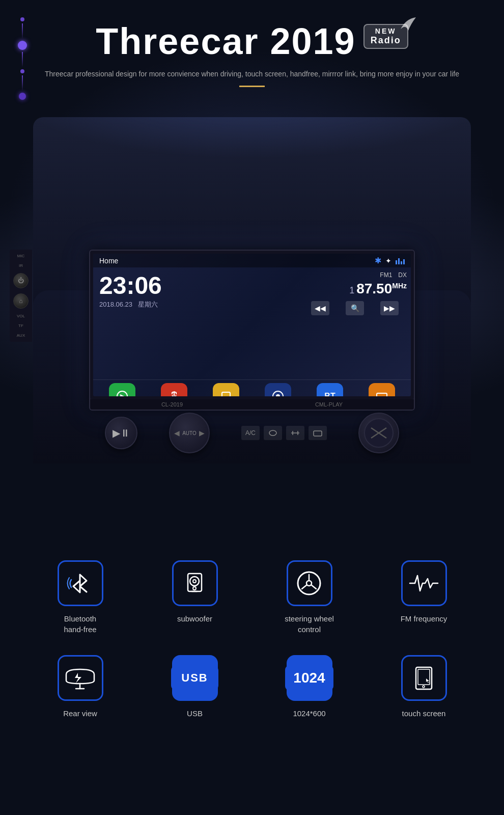 This screenshot has height=815, width=504. What do you see at coordinates (284, 433) in the screenshot?
I see `ac-controls: A/C` at bounding box center [284, 433].